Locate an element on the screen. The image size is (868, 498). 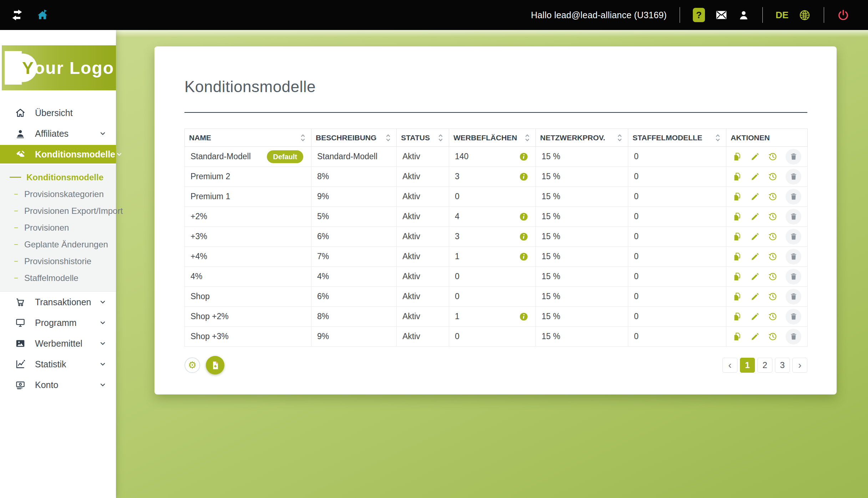
globe-icon is located at coordinates (805, 15).